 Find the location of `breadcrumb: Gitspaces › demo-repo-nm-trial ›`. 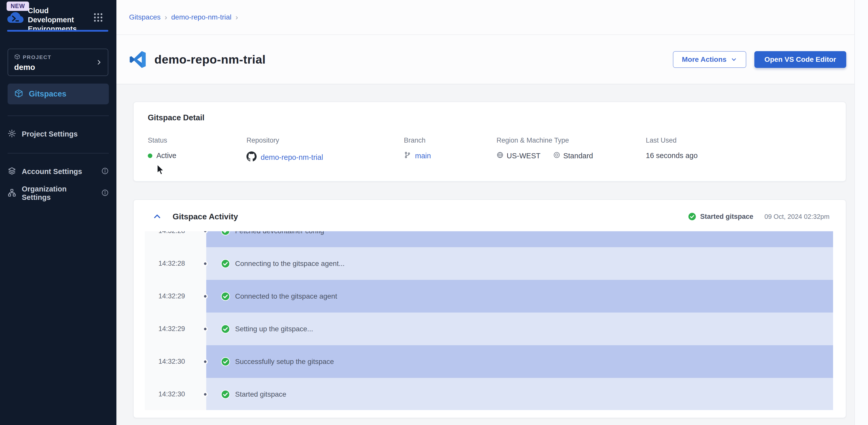

breadcrumb: Gitspaces › demo-repo-nm-trial › is located at coordinates (492, 18).